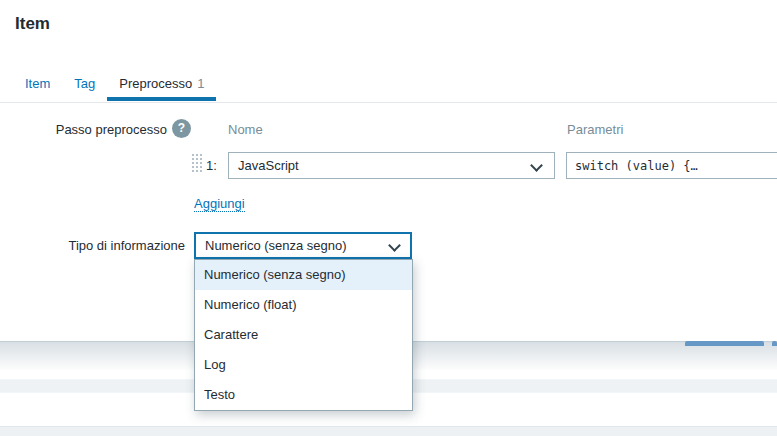  What do you see at coordinates (304, 305) in the screenshot?
I see `dropdown-option-numeric-float: Numerico (float)` at bounding box center [304, 305].